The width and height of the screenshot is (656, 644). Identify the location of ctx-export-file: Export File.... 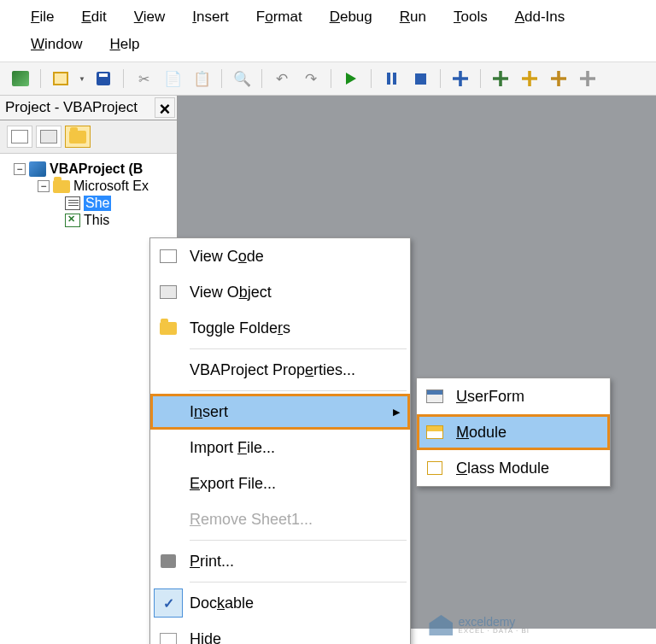
(280, 483).